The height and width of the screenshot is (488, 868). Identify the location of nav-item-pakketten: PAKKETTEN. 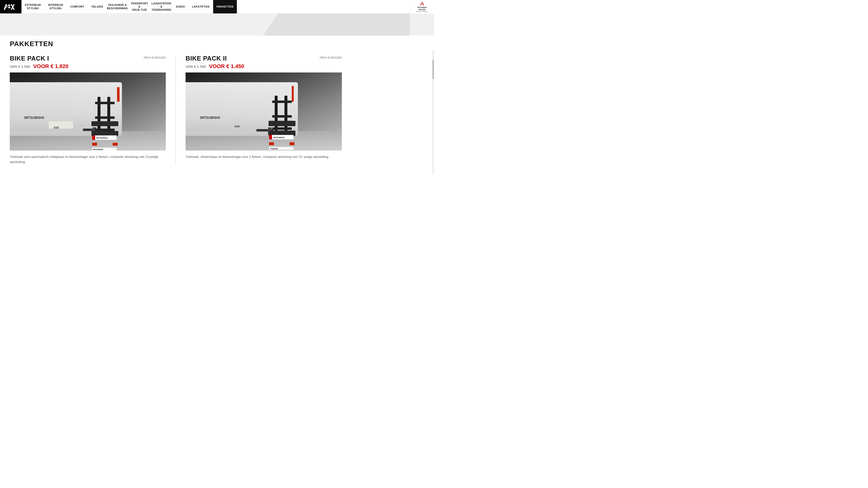
(225, 7).